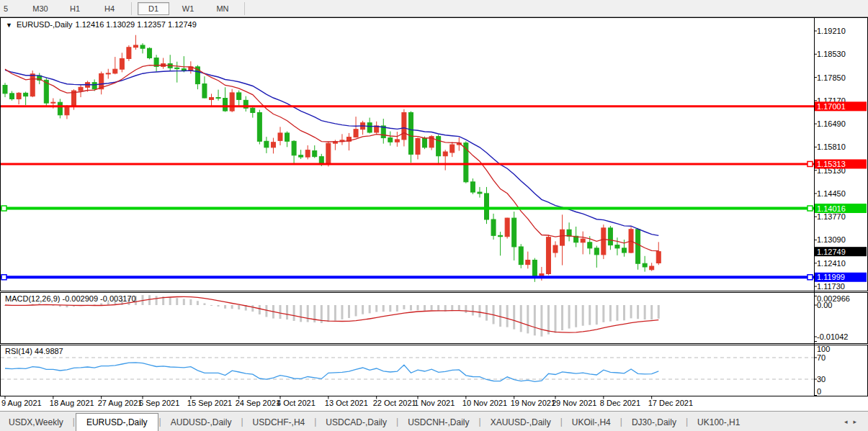 The image size is (868, 431). What do you see at coordinates (821, 358) in the screenshot?
I see `svg-text: 70` at bounding box center [821, 358].